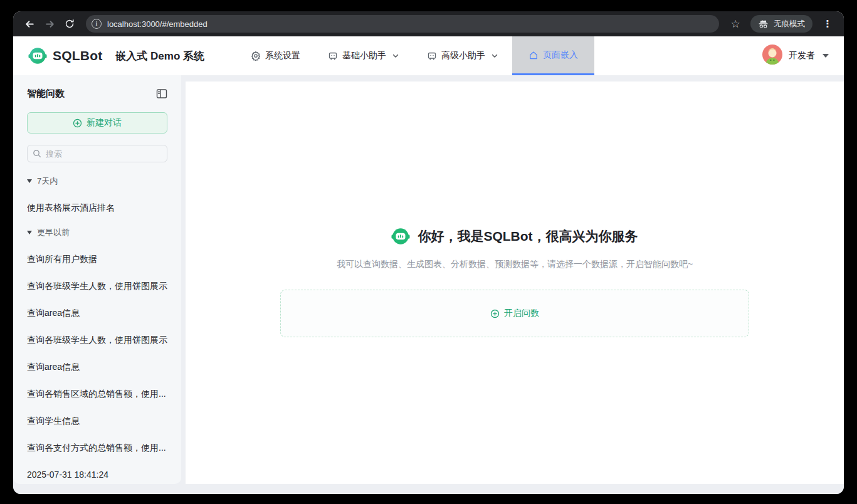 The height and width of the screenshot is (504, 857). Describe the element at coordinates (364, 56) in the screenshot. I see `nav-item-basic-assistant: 基础小助手` at that location.